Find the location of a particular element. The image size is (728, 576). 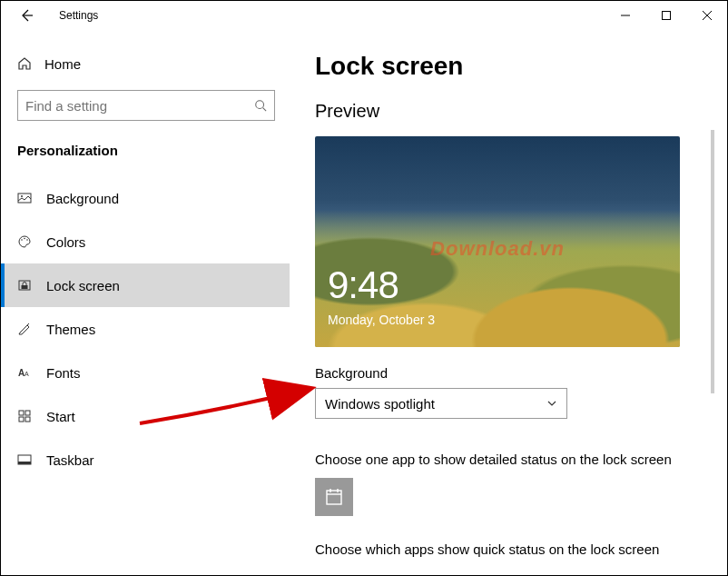

themes-icon is located at coordinates (25, 329).